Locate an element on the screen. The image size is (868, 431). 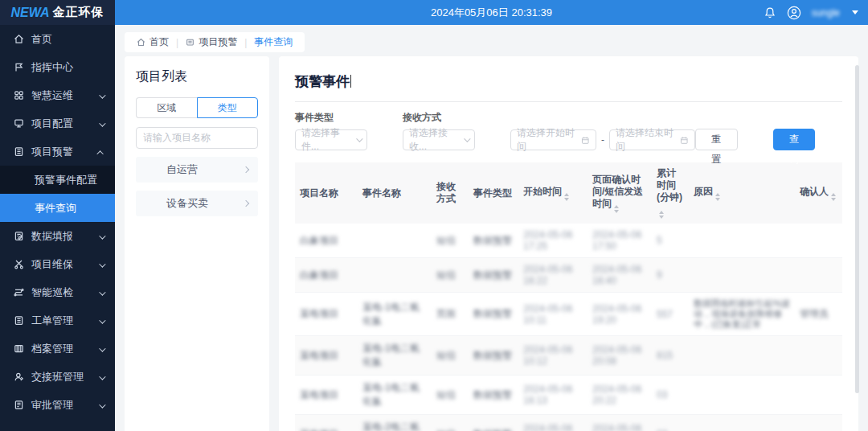
datetime-display: 2024年05月06日 20:31:39 is located at coordinates (492, 13).